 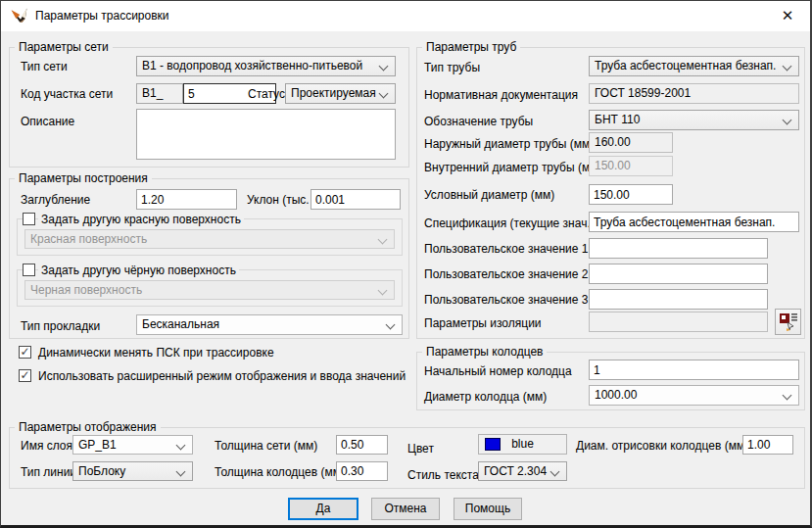 I want to click on description-label: Описание, so click(x=47, y=121).